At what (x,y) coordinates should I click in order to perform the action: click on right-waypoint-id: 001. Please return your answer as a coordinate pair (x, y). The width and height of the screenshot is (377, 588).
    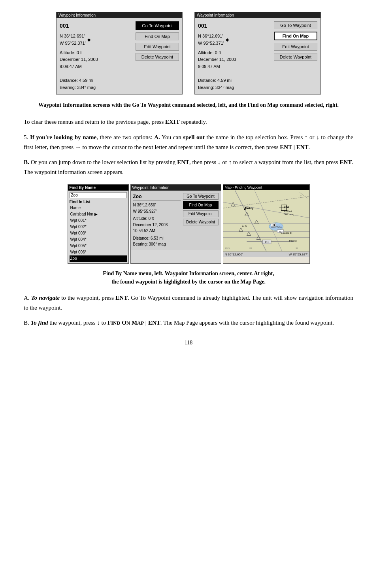
    Looking at the image, I should click on (234, 26).